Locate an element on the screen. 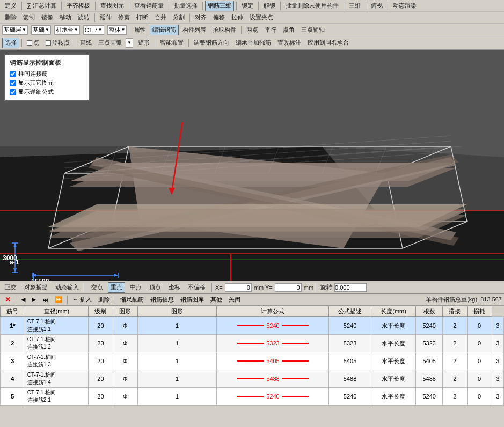 This screenshot has width=504, height=427. rebar-3d-btn: 钢筋三维 is located at coordinates (220, 6).